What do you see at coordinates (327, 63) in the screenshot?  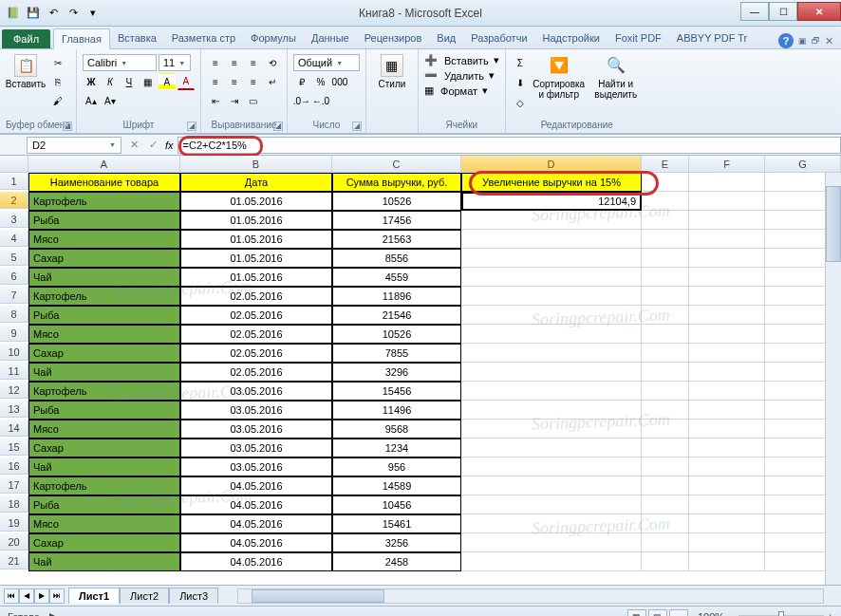 I see `number-format-combo: Общий▼` at bounding box center [327, 63].